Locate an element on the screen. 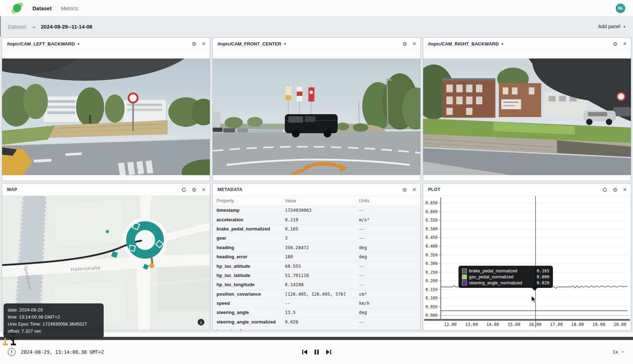  playhead-tooltip: date: 2024-08-29time: 13:14:00.38 GMT+2U… is located at coordinates (54, 321).